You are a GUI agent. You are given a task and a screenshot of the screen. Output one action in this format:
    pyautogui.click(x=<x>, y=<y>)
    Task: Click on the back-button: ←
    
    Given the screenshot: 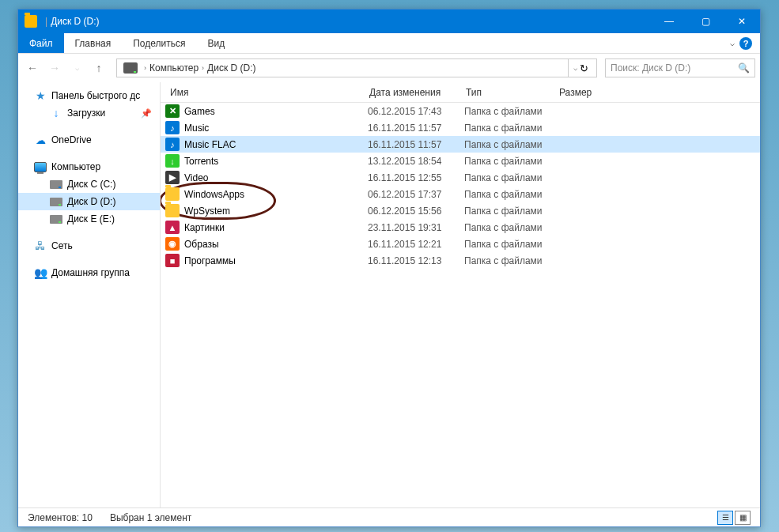 What is the action you would take?
    pyautogui.click(x=32, y=68)
    